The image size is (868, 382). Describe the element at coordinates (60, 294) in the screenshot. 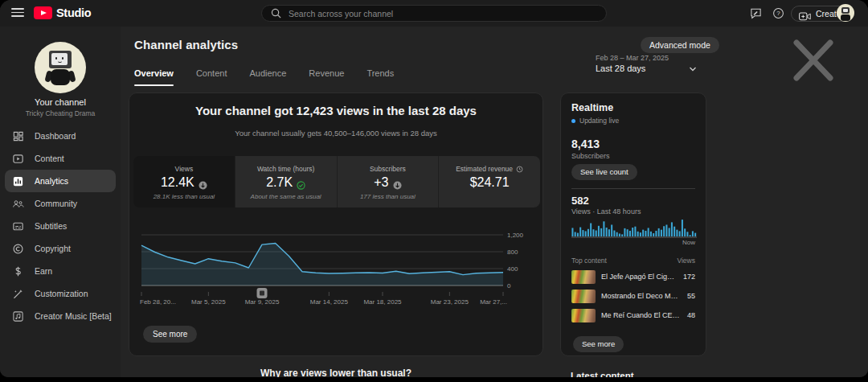

I see `sidebar-item-customization: Customization` at that location.